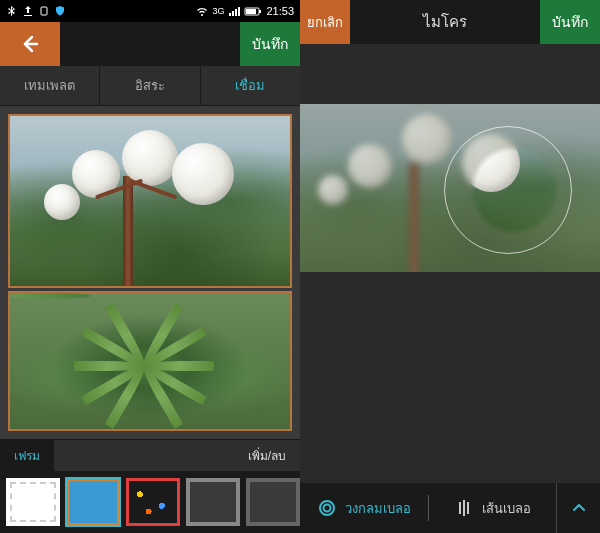 The image size is (600, 533). What do you see at coordinates (327, 508) in the screenshot?
I see `circle-blur-icon` at bounding box center [327, 508].